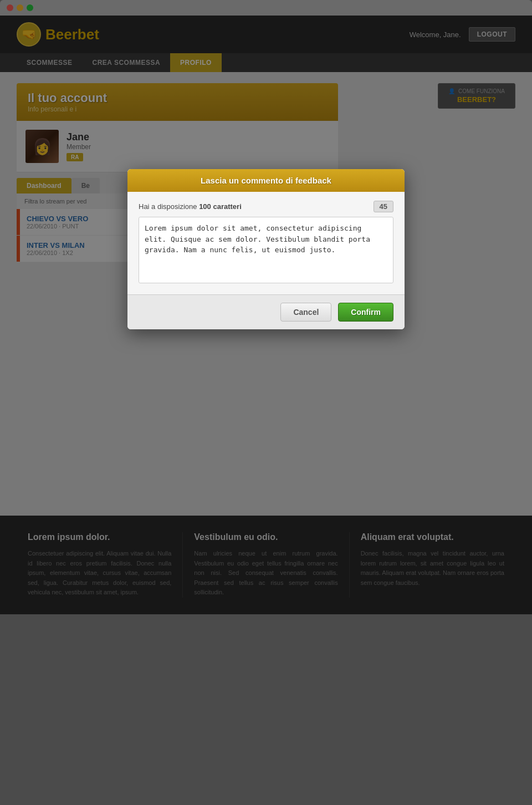 The height and width of the screenshot is (805, 532). What do you see at coordinates (266, 206) in the screenshot?
I see `char-counter-row: Hai a disposizione 100 caratteri 45` at bounding box center [266, 206].